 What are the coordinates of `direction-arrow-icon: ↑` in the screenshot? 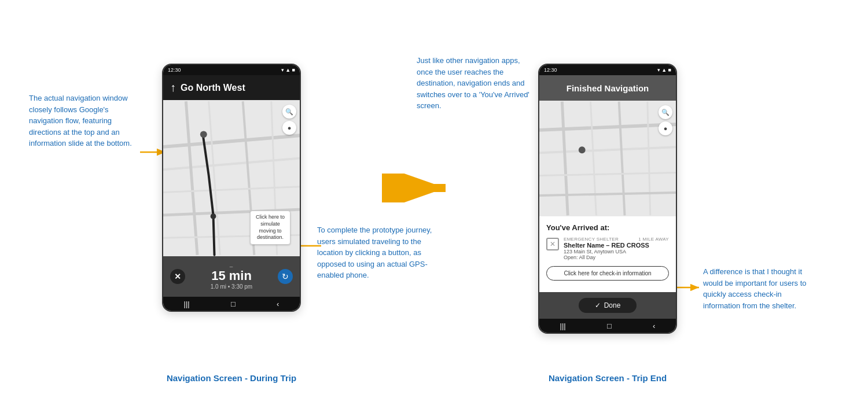 It's located at (173, 88).